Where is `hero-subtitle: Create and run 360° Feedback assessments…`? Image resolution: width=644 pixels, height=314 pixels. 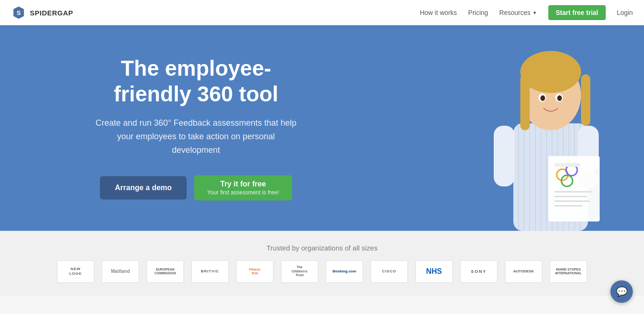 hero-subtitle: Create and run 360° Feedback assessments… is located at coordinates (196, 136).